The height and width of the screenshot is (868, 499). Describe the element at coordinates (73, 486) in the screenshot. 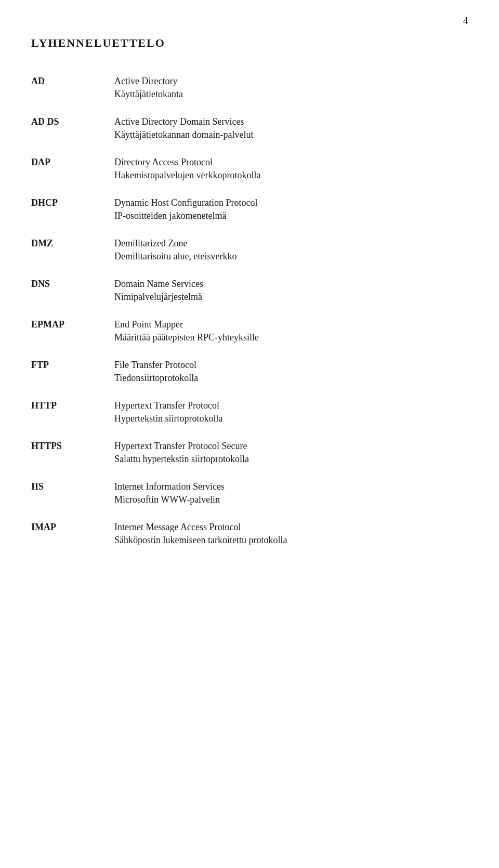

I see `abbr-key: IIS` at that location.